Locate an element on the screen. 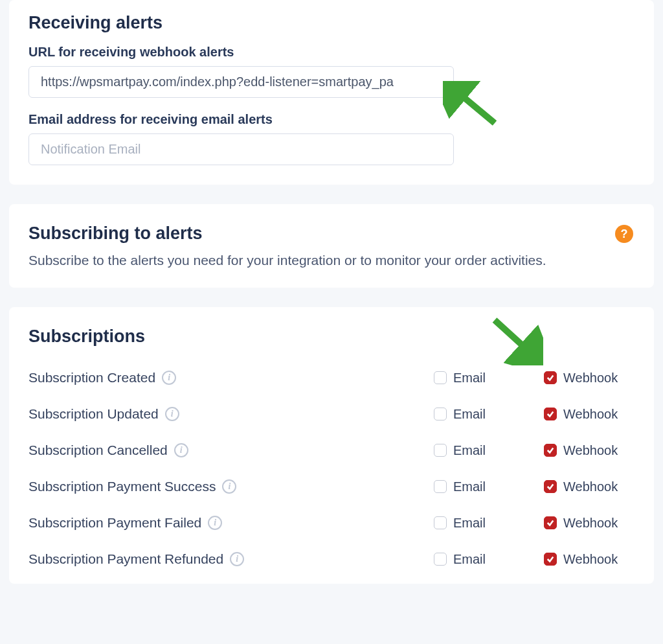 The width and height of the screenshot is (663, 644). subscription-name-text: Subscription Payment Failed is located at coordinates (115, 523).